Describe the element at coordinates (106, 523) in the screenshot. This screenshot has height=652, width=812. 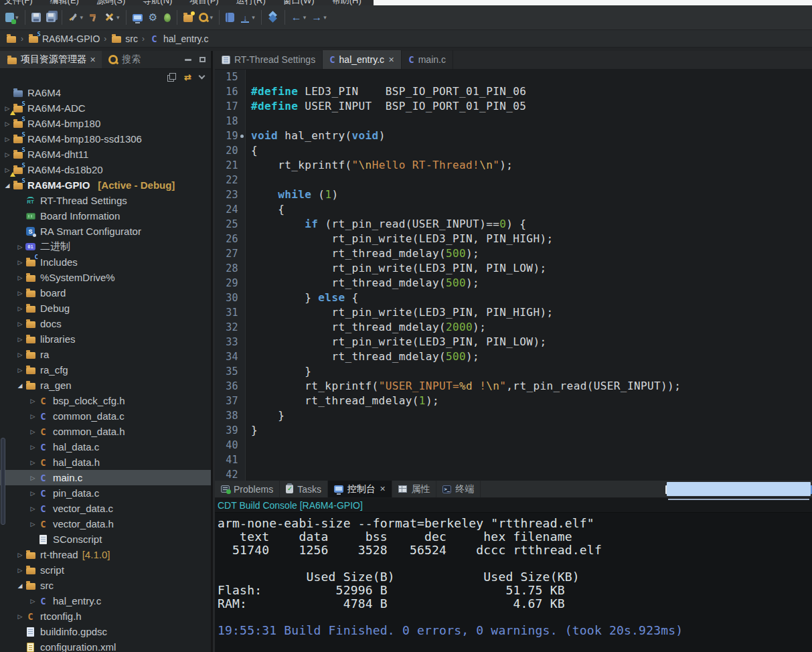
I see `tree-item-vector-data-h: ▷Cvector_data.h` at that location.